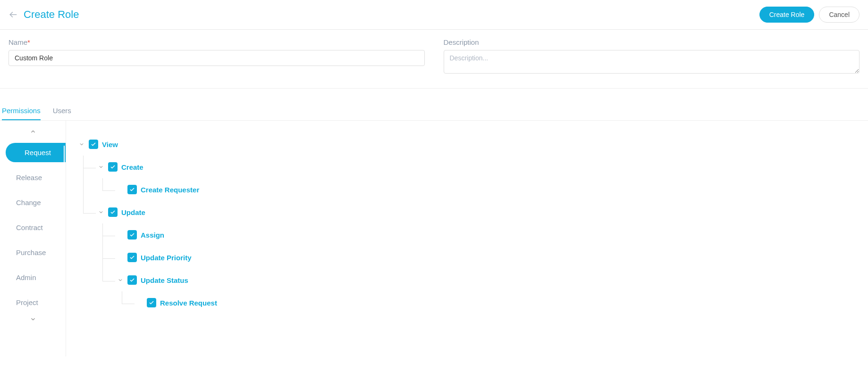  Describe the element at coordinates (62, 111) in the screenshot. I see `tab-users: Users` at that location.